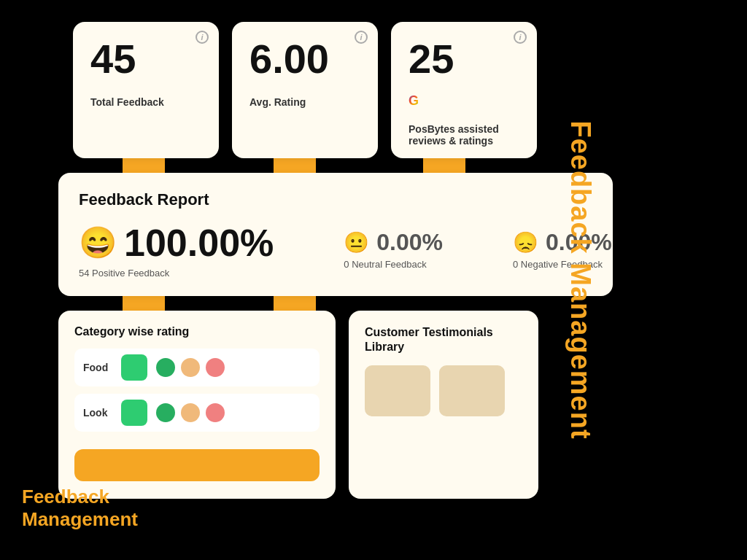 The height and width of the screenshot is (560, 747). Describe the element at coordinates (336, 249) in the screenshot. I see `feedback-stats-row: 😄 100.00% 54 Positive Feedback 😐 0.00% 0…` at that location.